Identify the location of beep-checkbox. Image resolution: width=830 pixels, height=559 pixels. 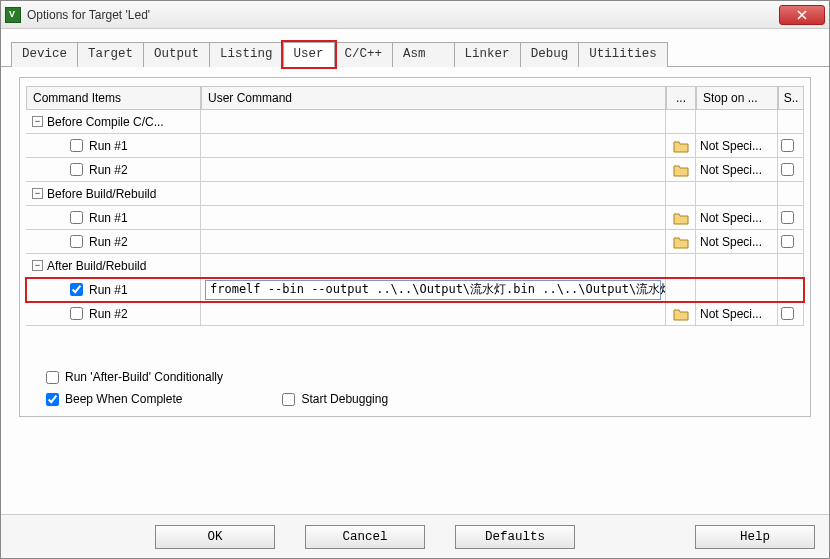
(52, 400).